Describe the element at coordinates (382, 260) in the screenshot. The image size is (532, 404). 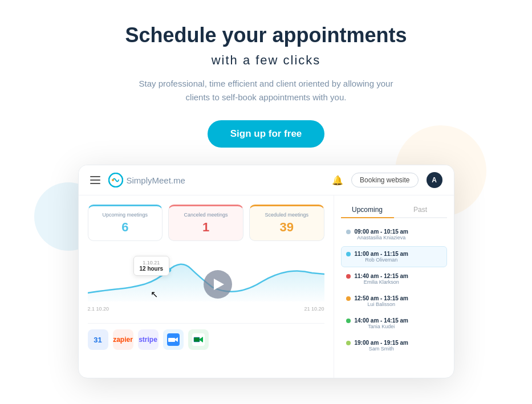
I see `appt-name: Rob Oliveman` at that location.